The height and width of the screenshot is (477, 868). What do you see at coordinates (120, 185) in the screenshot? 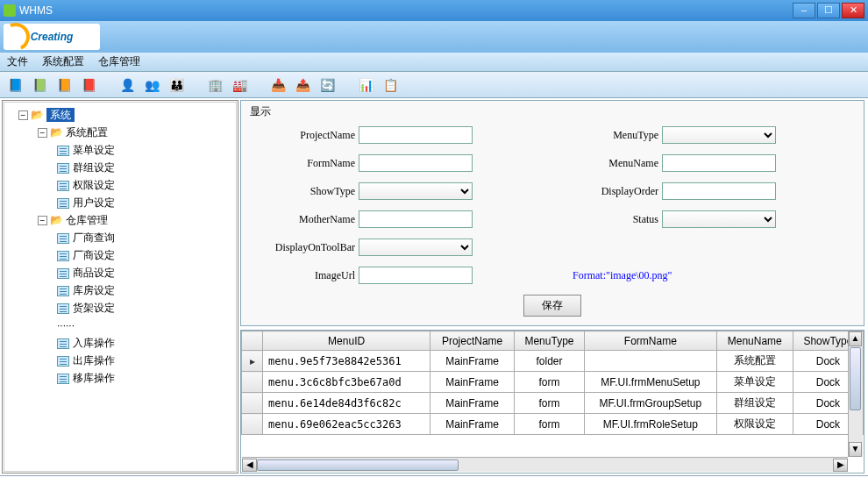
I see `tree-item: 权限设定` at bounding box center [120, 185].